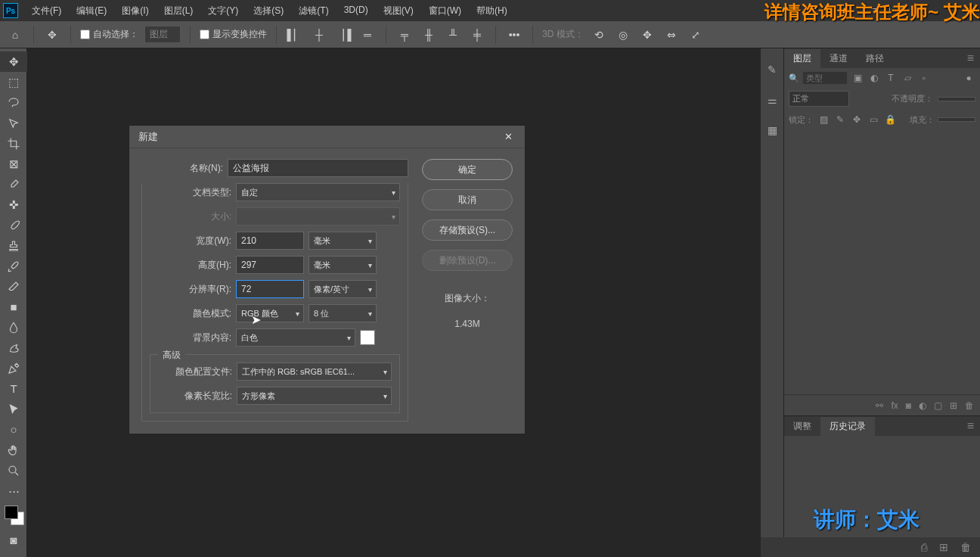 The width and height of the screenshot is (980, 557). What do you see at coordinates (825, 78) in the screenshot?
I see `layer-filter-input` at bounding box center [825, 78].